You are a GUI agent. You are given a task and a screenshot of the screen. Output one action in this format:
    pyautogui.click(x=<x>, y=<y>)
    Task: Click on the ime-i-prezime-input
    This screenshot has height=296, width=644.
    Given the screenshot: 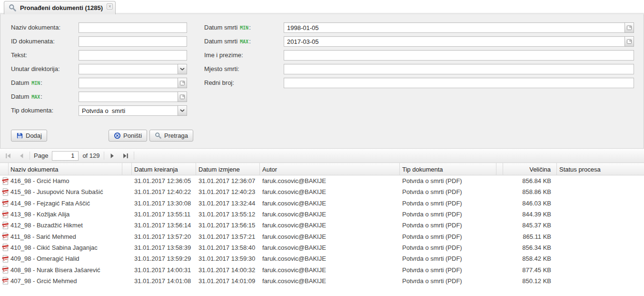 What is the action you would take?
    pyautogui.click(x=459, y=55)
    